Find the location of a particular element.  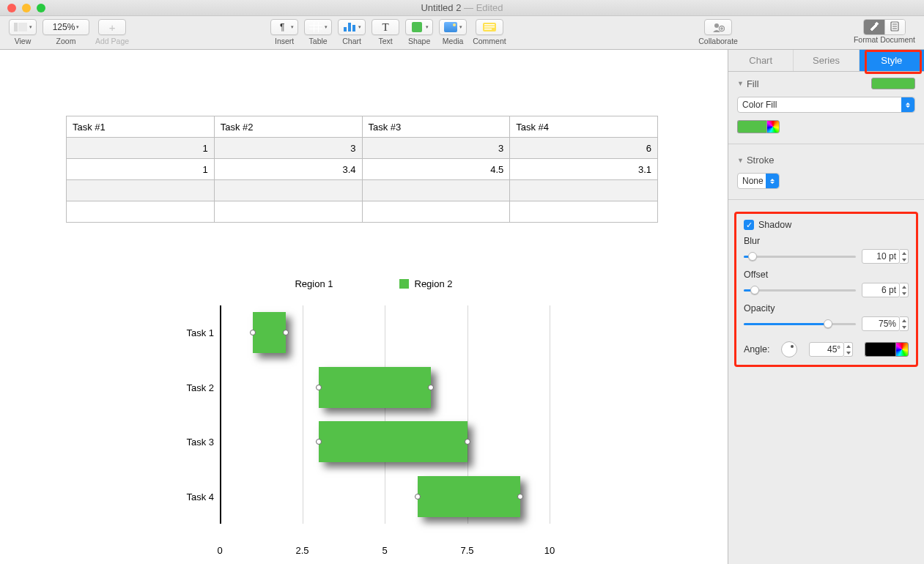

table-header: Task #1 is located at coordinates (141, 127).